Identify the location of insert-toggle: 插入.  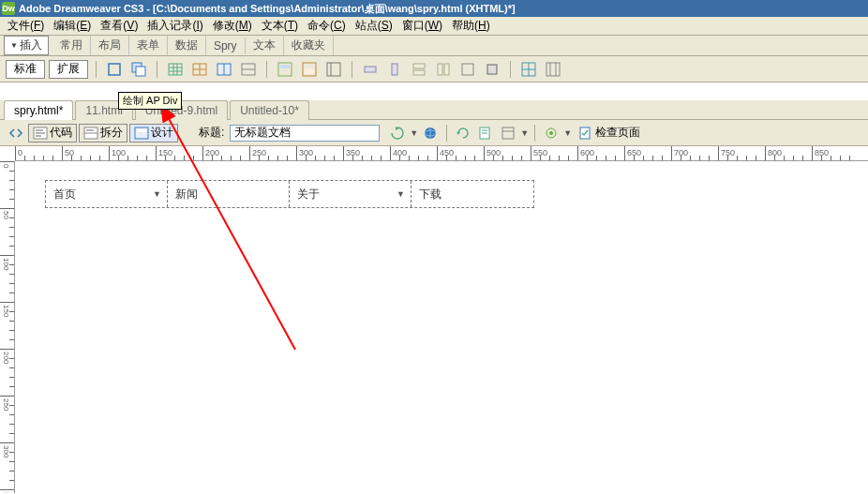
(26, 45).